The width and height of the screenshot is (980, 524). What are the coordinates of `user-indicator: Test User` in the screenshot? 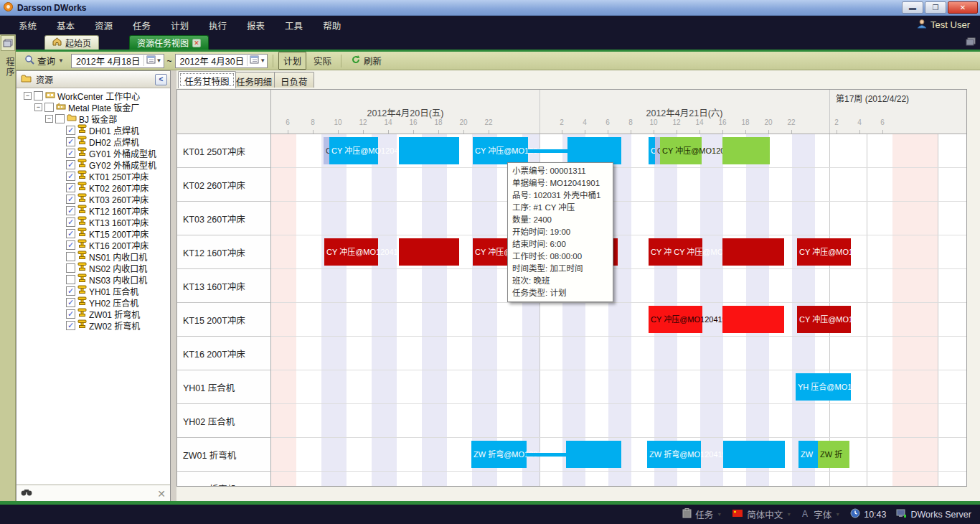 It's located at (943, 24).